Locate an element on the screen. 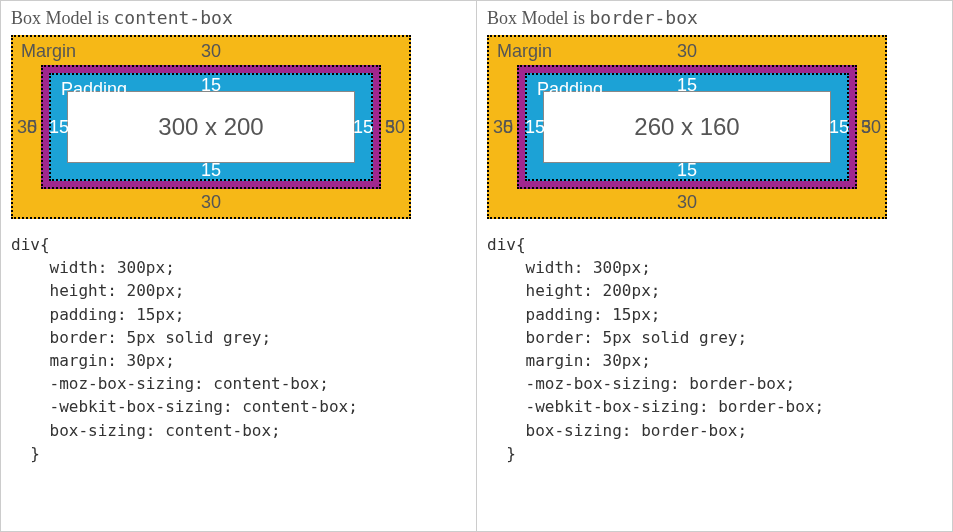 The width and height of the screenshot is (953, 532). title-mode: border-box is located at coordinates (644, 18).